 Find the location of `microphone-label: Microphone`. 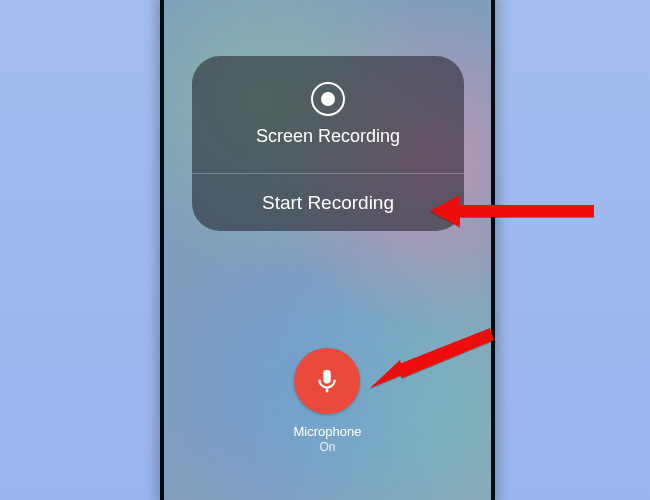

microphone-label: Microphone is located at coordinates (328, 432).